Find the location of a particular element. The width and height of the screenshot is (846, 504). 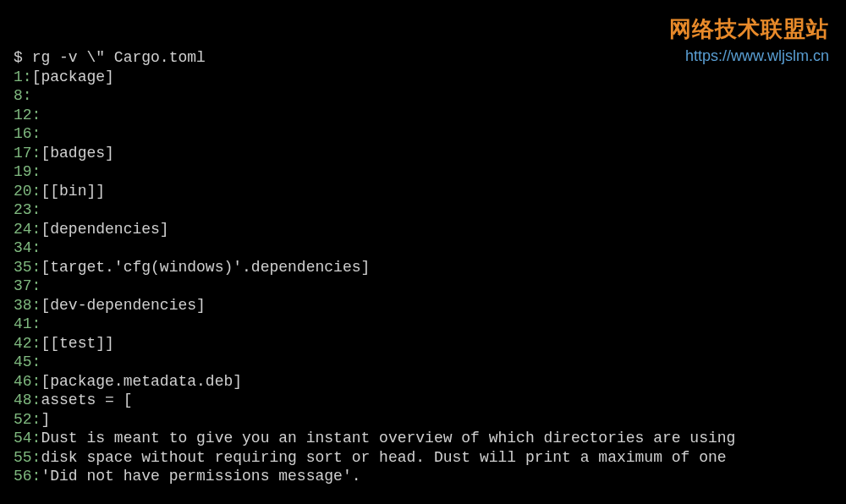

line-number: 34 is located at coordinates (23, 248).